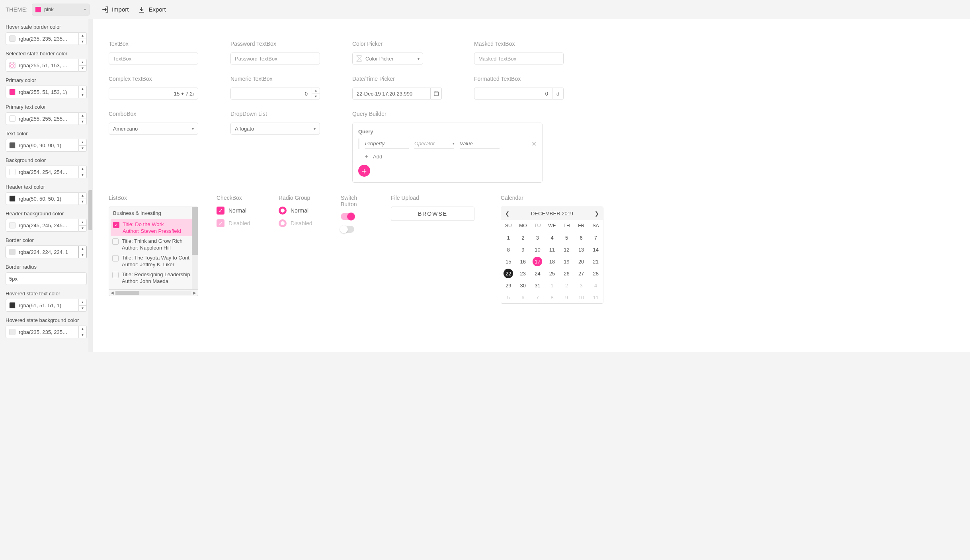 The width and height of the screenshot is (970, 560). Describe the element at coordinates (392, 94) in the screenshot. I see `datetime-input` at that location.